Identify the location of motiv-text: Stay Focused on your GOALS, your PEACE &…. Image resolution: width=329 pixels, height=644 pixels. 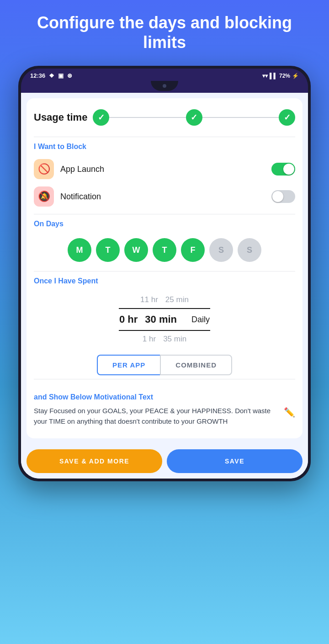
(156, 416).